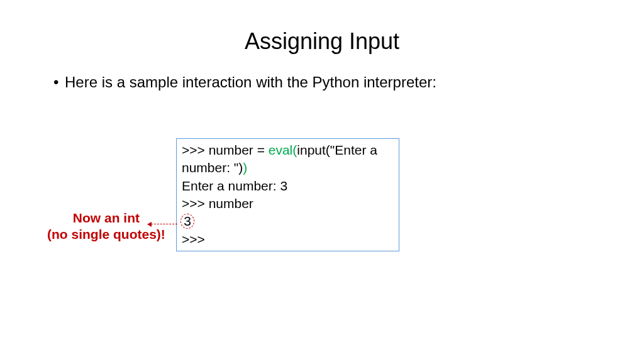  I want to click on eval-close: ), so click(245, 167).